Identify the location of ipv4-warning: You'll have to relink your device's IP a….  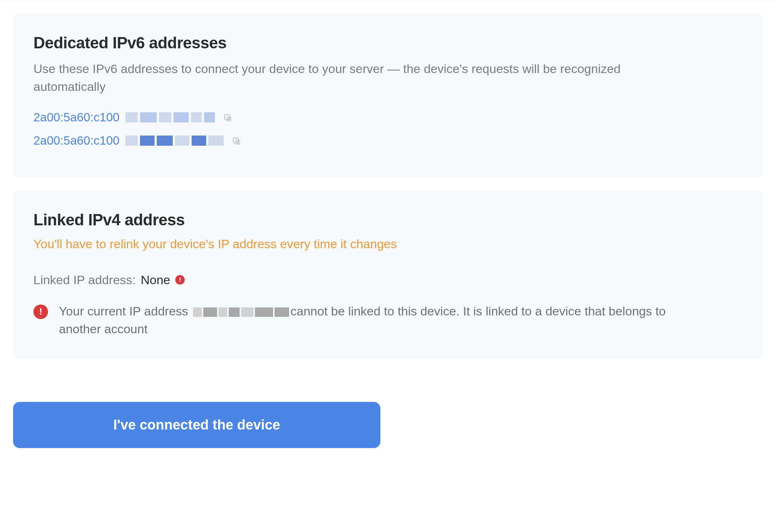
(388, 244).